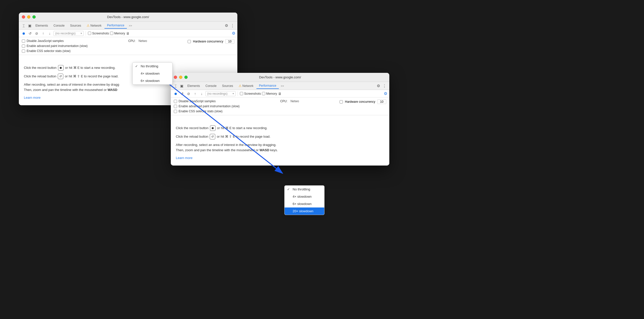  I want to click on close-button-back, so click(24, 17).